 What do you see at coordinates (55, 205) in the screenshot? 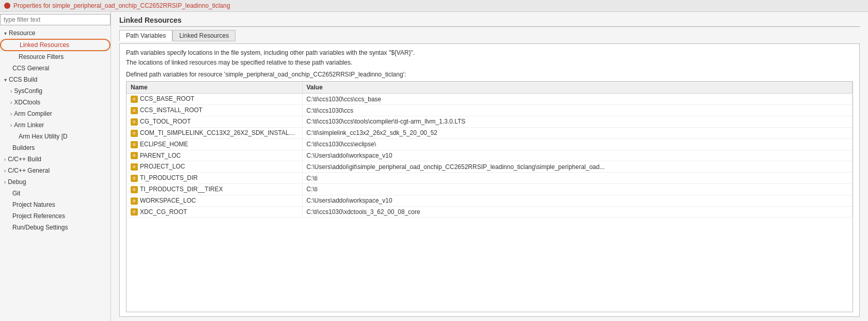
I see `sidebar-item-project-natures: Project Natures` at bounding box center [55, 205].